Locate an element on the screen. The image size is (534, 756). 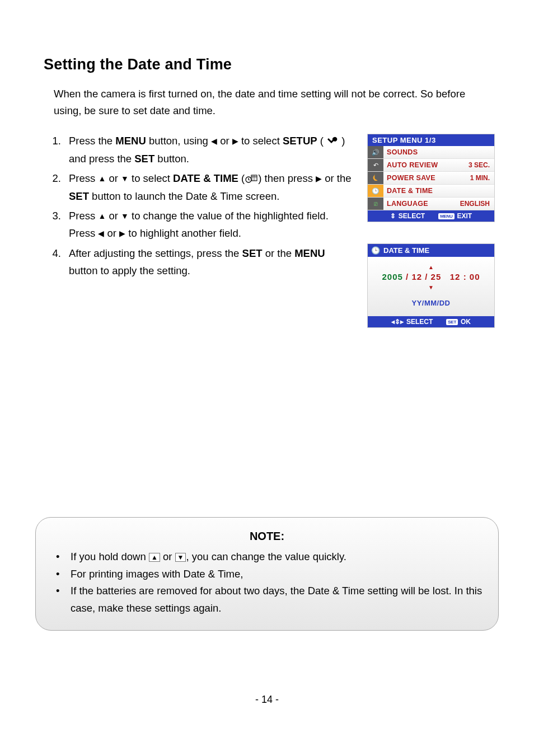
step-text: Press ▲ or ▼ to change the value of the … is located at coordinates (210, 225).